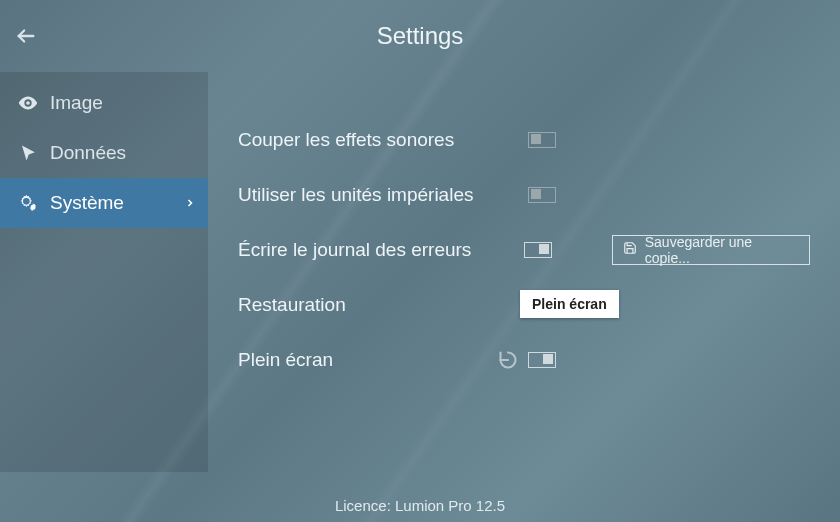  I want to click on chevron-right-icon, so click(190, 203).